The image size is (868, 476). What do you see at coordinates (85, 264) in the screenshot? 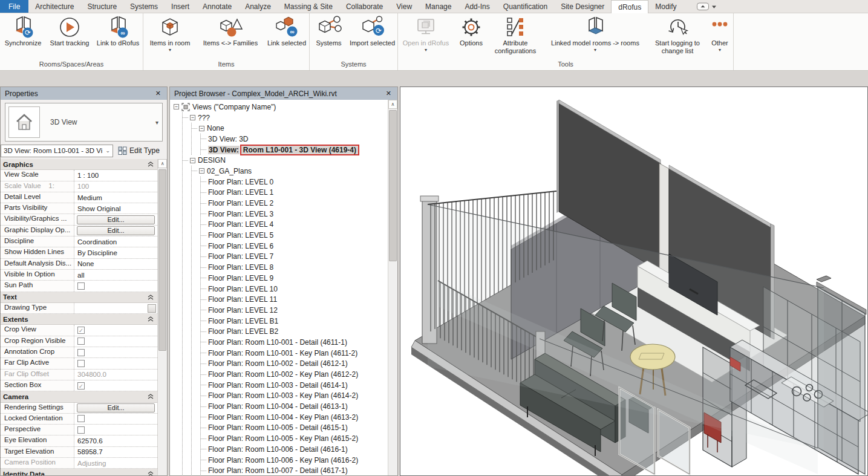
I see `property-value: None` at bounding box center [85, 264].